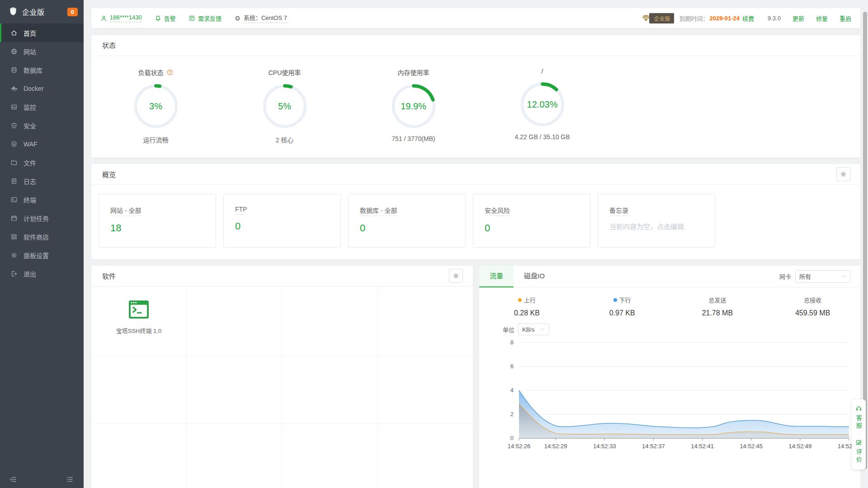 The height and width of the screenshot is (488, 868). Describe the element at coordinates (30, 126) in the screenshot. I see `sidebar-item-label: 安全` at that location.